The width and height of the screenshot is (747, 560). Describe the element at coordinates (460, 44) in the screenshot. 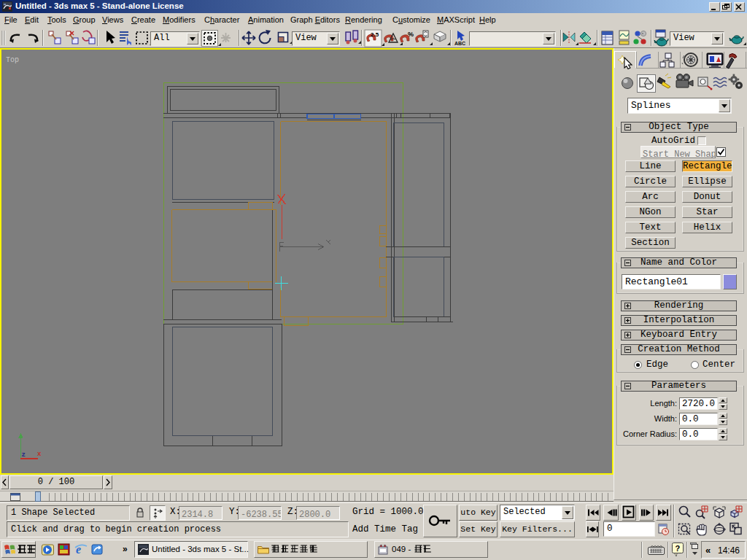

I see `svg-text: ABC` at that location.